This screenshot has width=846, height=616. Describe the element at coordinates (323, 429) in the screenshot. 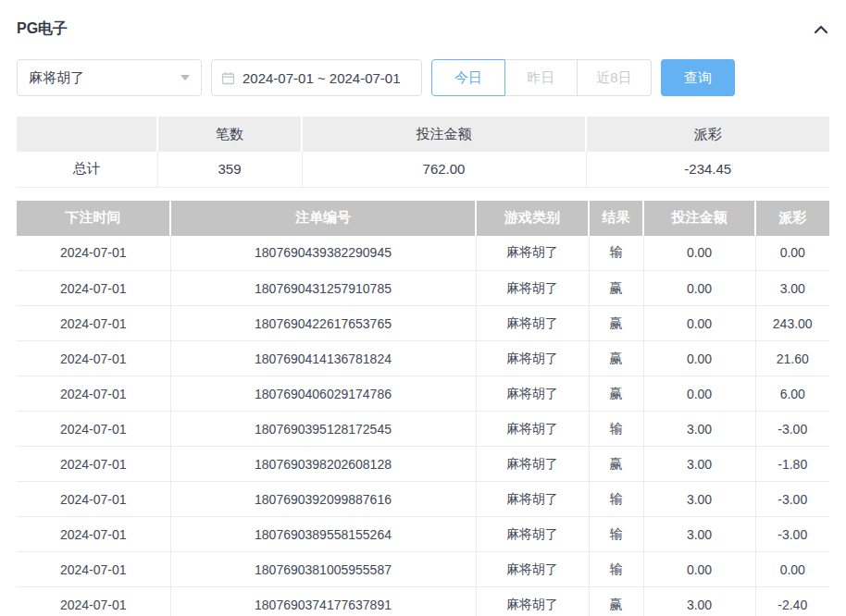

I see `bet-id-cell: 1807690395128172545` at that location.